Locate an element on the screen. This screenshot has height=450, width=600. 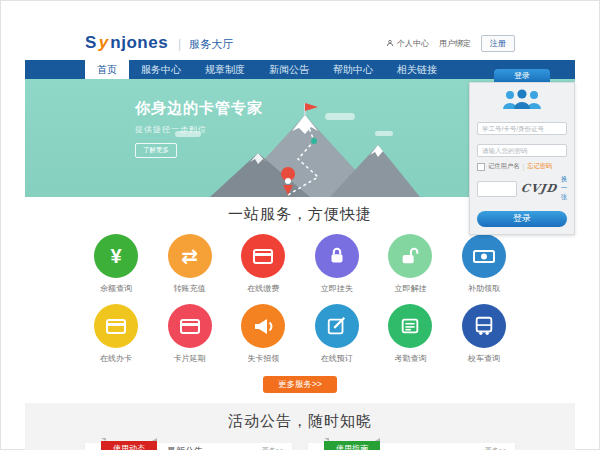
hero-subtitle: 提供捷径一步到位 is located at coordinates (199, 130).